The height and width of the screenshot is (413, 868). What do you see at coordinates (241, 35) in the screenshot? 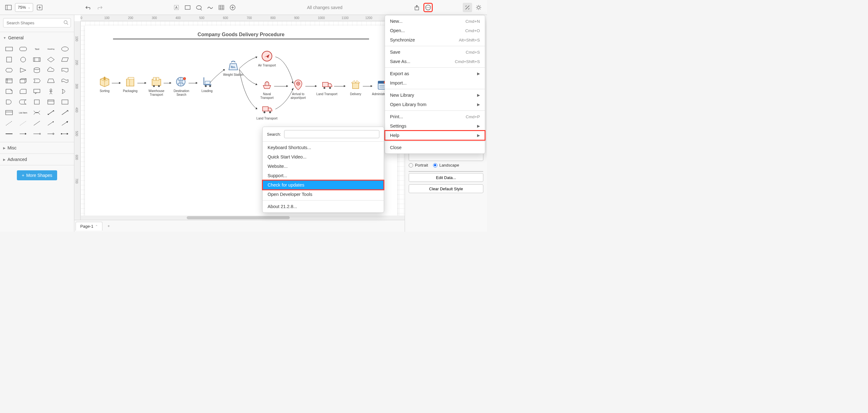
I see `diagram-title: Company Goods Delivery Procedure` at bounding box center [241, 35].